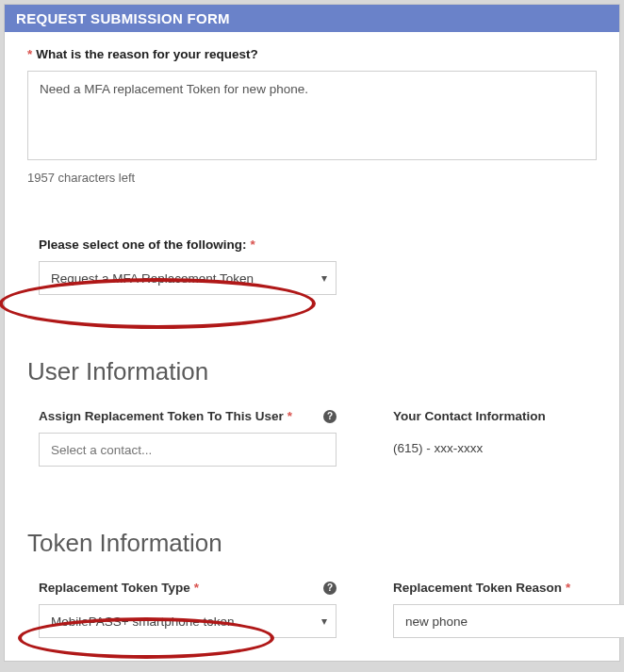 The height and width of the screenshot is (672, 624). I want to click on token-type-label: Replacement Token Type * ?, so click(188, 588).